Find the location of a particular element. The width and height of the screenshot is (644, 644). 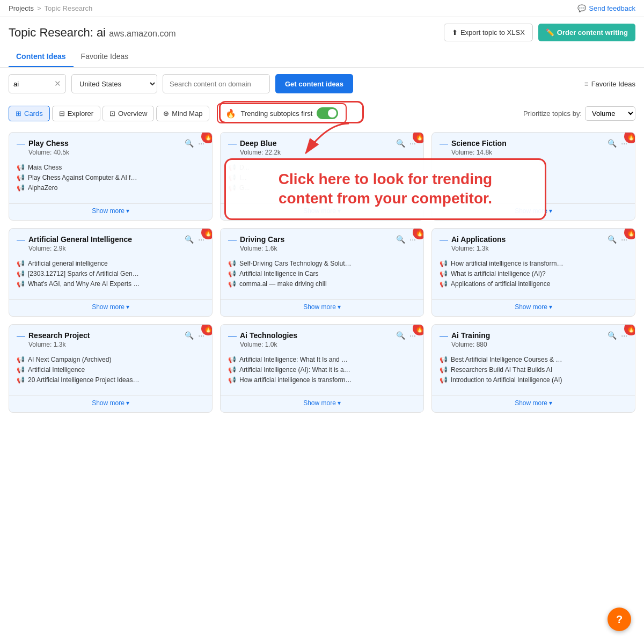

card-title: Driving Cars is located at coordinates (318, 239).